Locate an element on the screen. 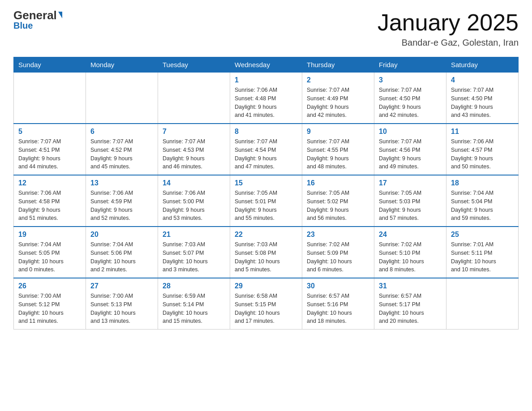 The height and width of the screenshot is (411, 532). calendar-cell: 18Sunrise: 7:04 AM Sunset: 5:04 PM Dayli… is located at coordinates (483, 201).